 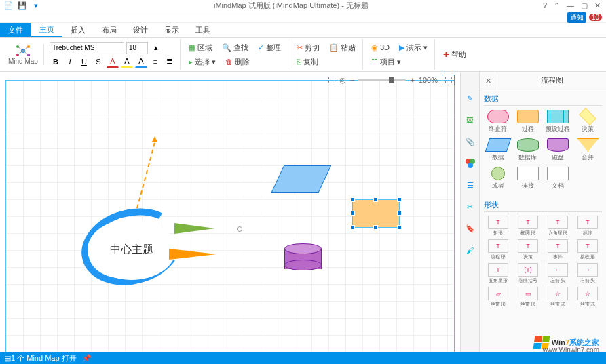 I want to click on basic-shape-12: ▱丝带形, so click(x=498, y=297).